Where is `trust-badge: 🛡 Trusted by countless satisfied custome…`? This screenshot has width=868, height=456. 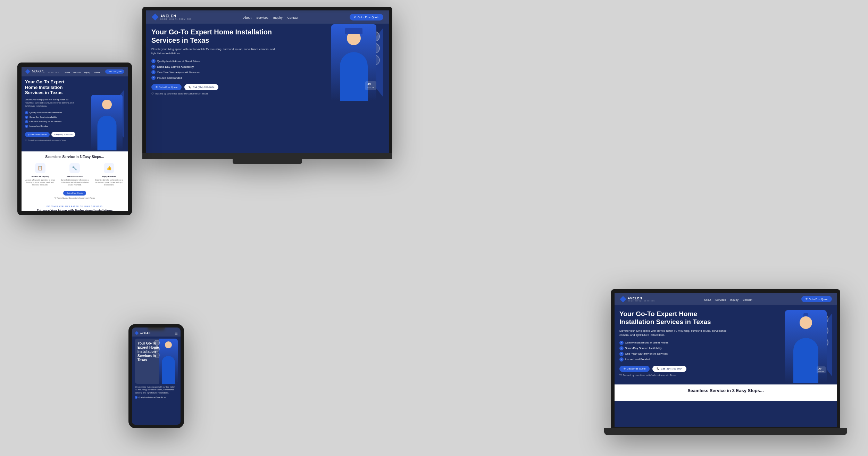
trust-badge: 🛡 Trusted by countless satisfied custome… is located at coordinates (213, 94).